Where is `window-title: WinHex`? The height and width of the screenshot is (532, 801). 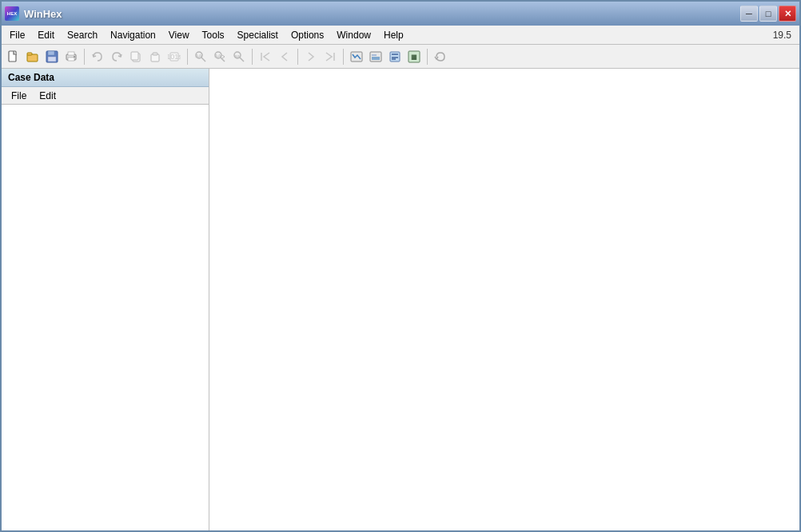
window-title: WinHex is located at coordinates (43, 14).